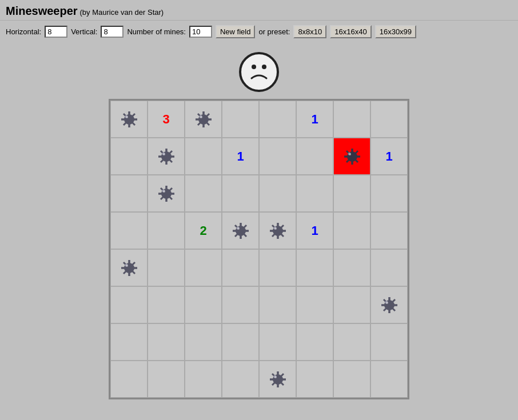 The image size is (518, 420). Describe the element at coordinates (23, 32) in the screenshot. I see `horizontal-label: Horizontal:` at that location.